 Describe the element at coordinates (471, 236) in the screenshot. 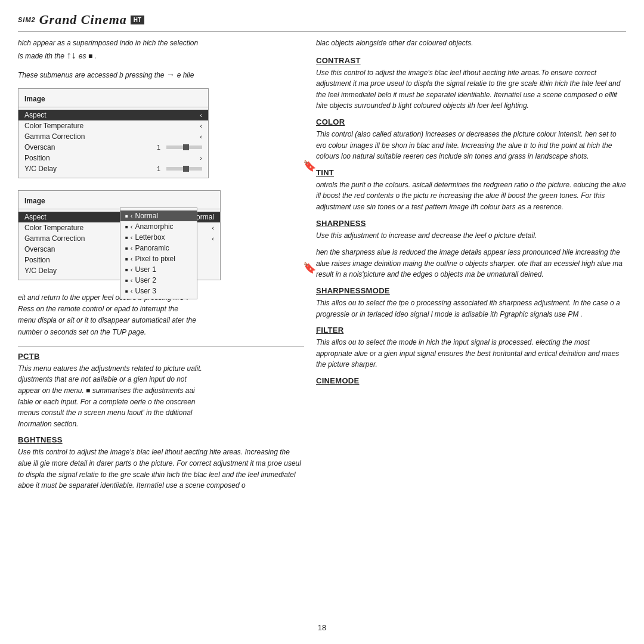

I see `sharpness-text1: Use this adjustment to increase and decr…` at that location.